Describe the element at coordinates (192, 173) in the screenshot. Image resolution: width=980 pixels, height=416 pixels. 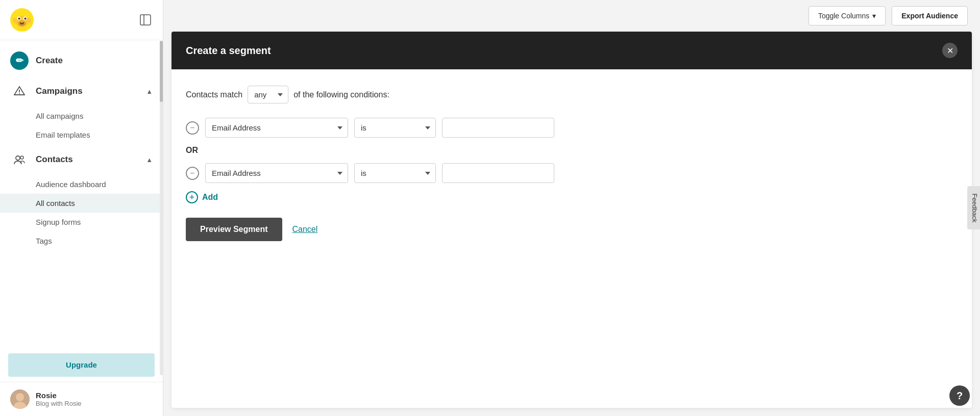
I see `remove-condition-2-button: −` at that location.